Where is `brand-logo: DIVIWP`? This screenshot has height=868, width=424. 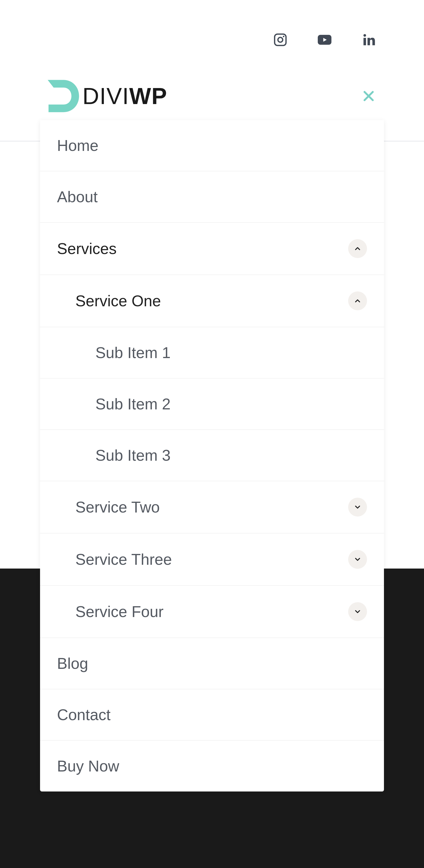
brand-logo: DIVIWP is located at coordinates (104, 96).